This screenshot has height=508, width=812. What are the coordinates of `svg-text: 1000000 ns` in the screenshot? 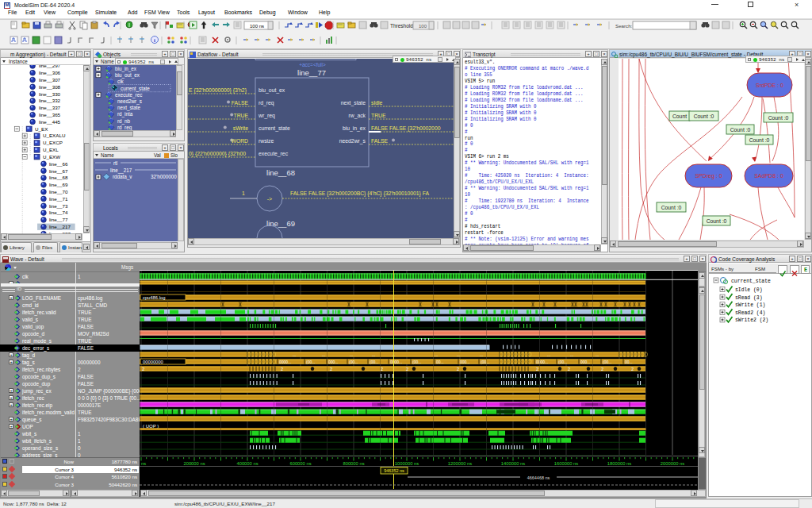 It's located at (407, 464).